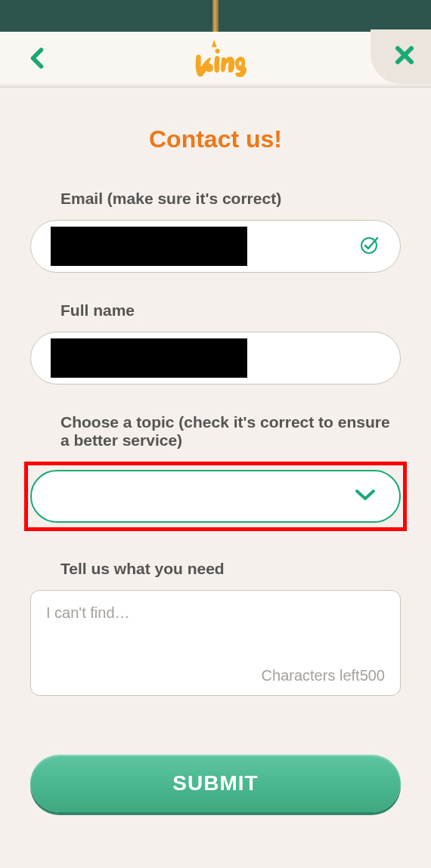  What do you see at coordinates (216, 472) in the screenshot?
I see `topic-group: Choose a topic (check it's correct to en…` at bounding box center [216, 472].